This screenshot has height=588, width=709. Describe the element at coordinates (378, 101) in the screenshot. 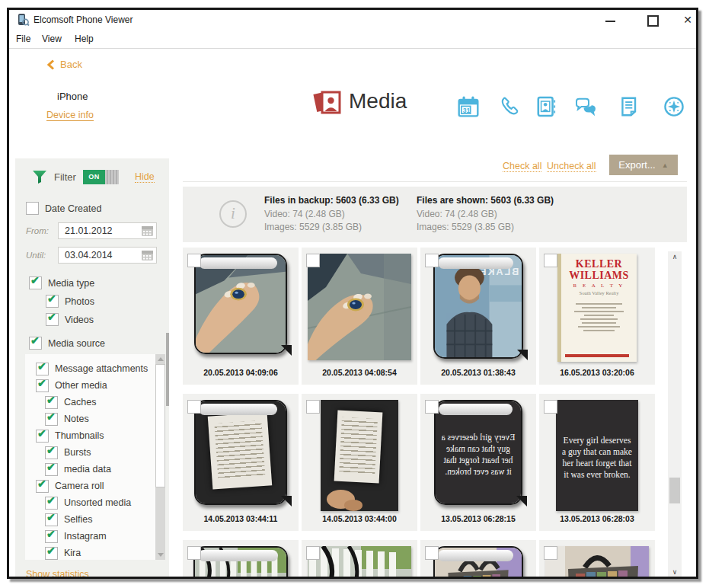

I see `page-title: Media` at that location.